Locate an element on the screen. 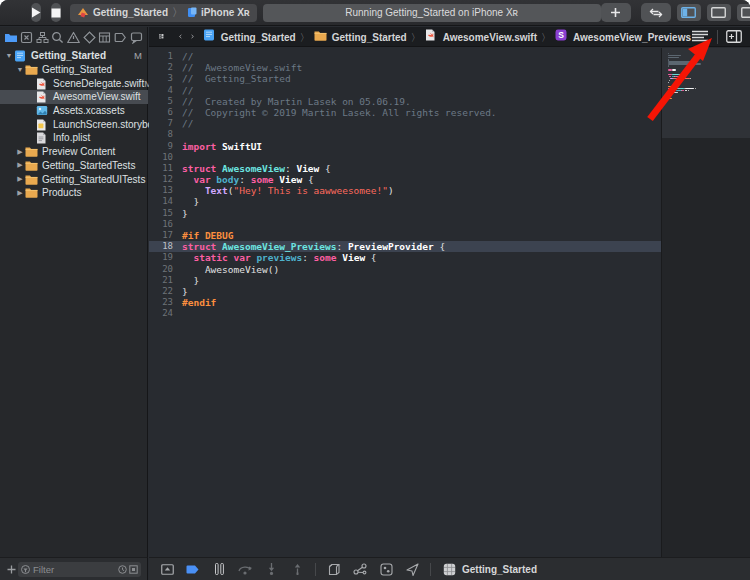 The image size is (750, 580). svg-text: S is located at coordinates (561, 35).